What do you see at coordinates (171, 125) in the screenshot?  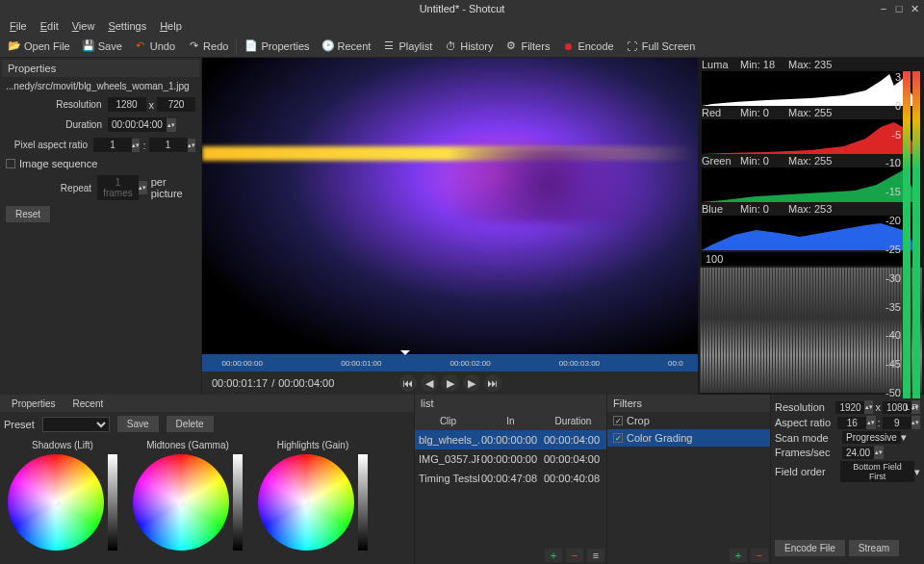 I see `duration-spin-icon: ▴▾` at bounding box center [171, 125].